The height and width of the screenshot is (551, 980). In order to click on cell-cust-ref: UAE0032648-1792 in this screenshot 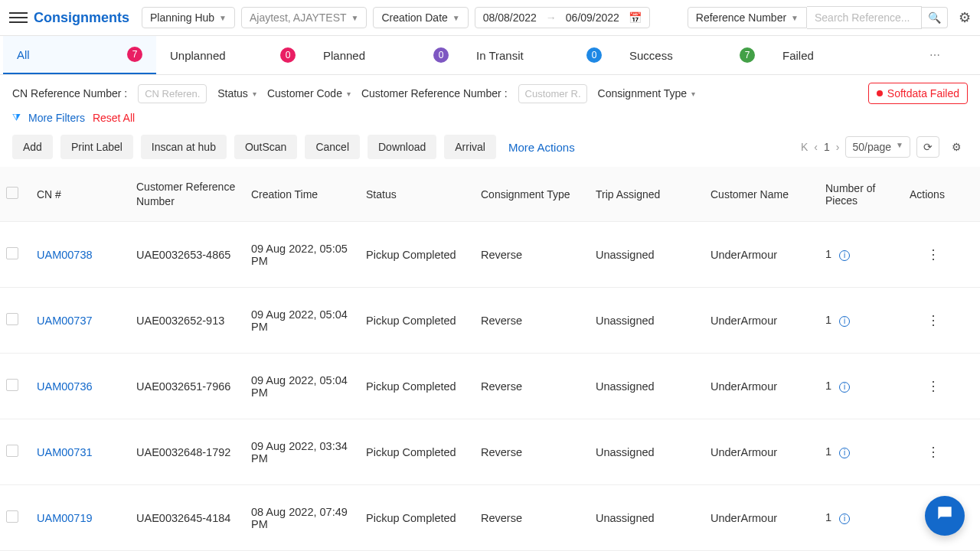, I will do `click(188, 452)`.